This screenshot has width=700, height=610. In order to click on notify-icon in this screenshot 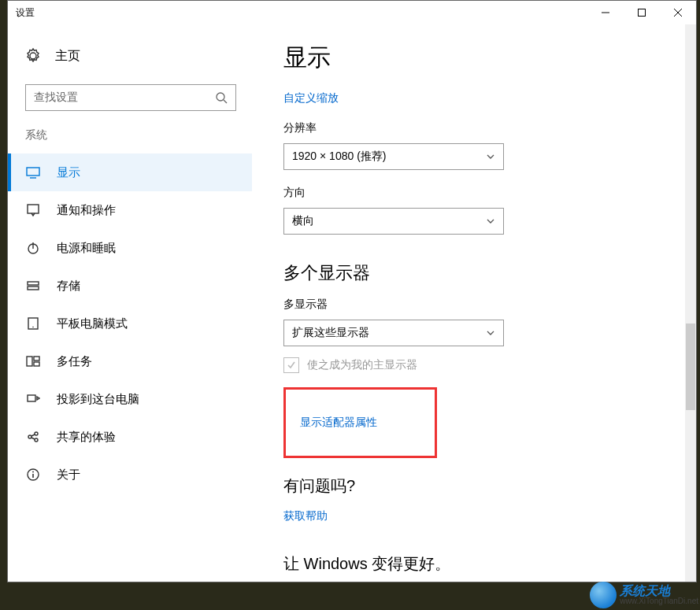, I will do `click(33, 210)`.